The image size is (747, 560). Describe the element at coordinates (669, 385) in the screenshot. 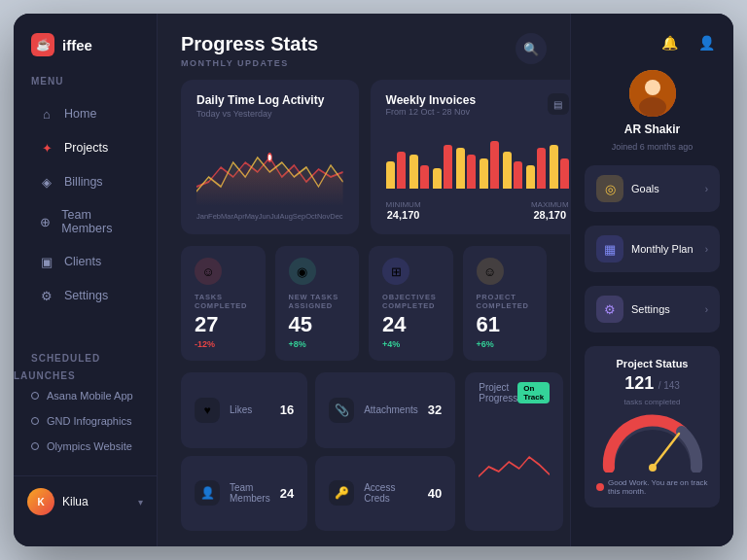

I see `ps-total: / 143` at that location.